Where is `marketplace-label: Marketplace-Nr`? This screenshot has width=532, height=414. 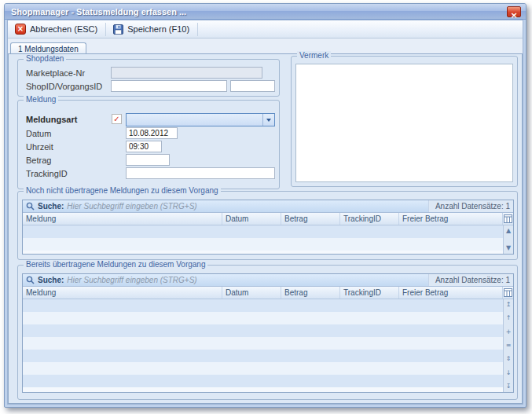 marketplace-label: Marketplace-Nr is located at coordinates (55, 73).